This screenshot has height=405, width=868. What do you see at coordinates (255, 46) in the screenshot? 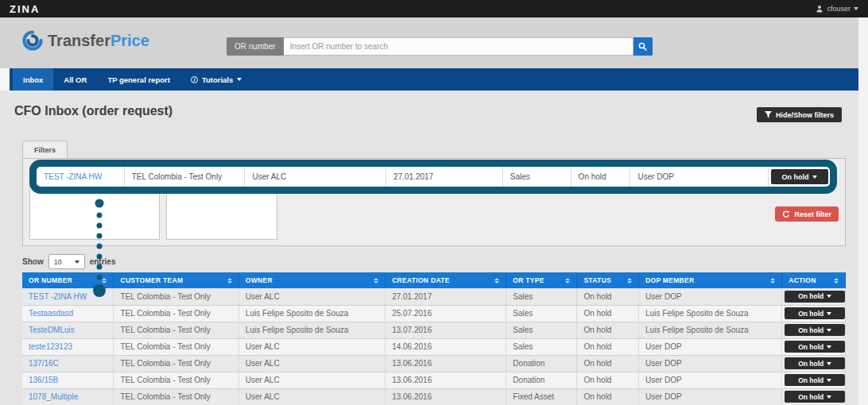
I see `or-number-label: OR number` at bounding box center [255, 46].